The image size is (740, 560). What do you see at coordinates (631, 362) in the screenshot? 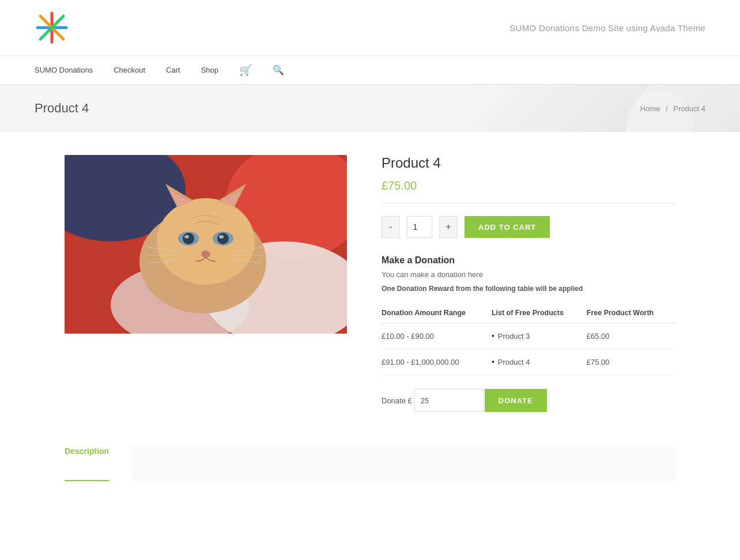
I see `worth-2: £75.00` at bounding box center [631, 362].